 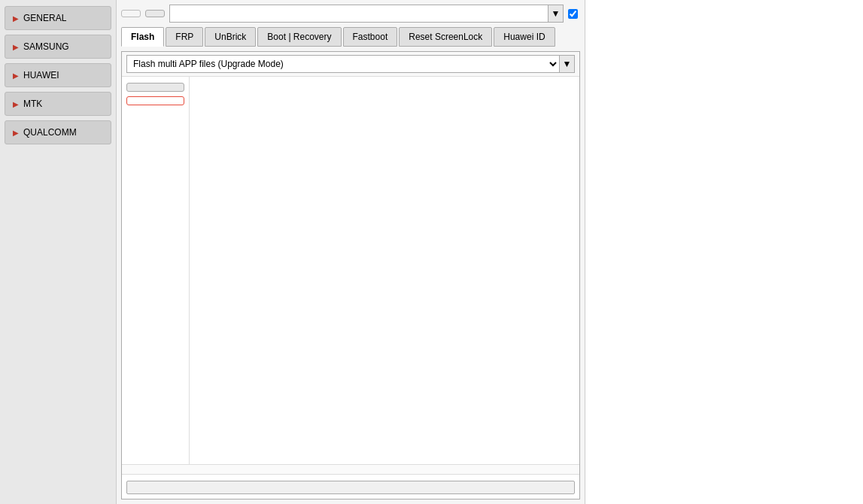 What do you see at coordinates (445, 37) in the screenshot?
I see `tab-reset_screenlock: Reset ScreenLock` at bounding box center [445, 37].